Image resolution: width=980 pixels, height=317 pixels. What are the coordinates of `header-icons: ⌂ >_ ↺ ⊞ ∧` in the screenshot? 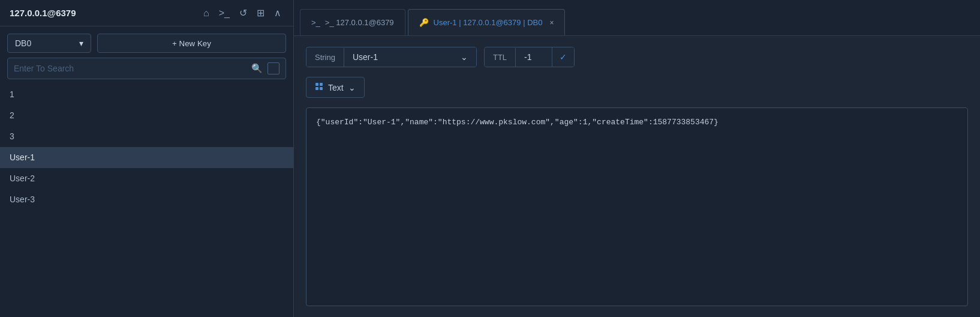 It's located at (242, 13).